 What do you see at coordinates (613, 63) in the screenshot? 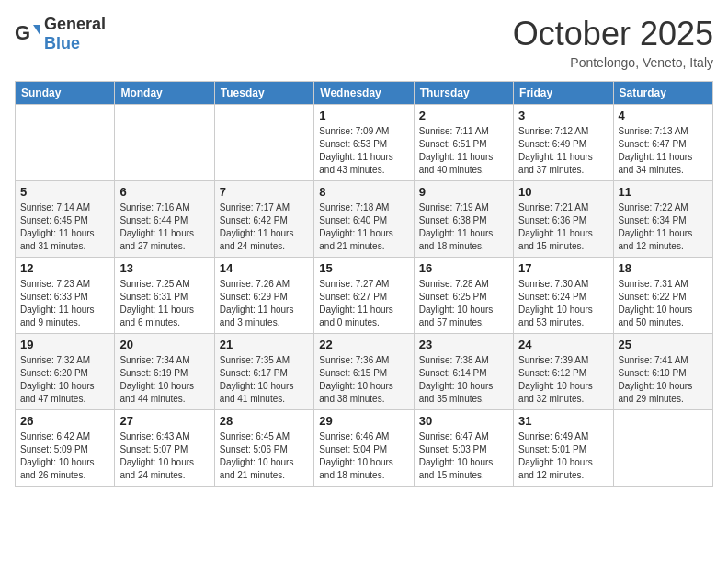
I see `subtitle: Pontelongo, Veneto, Italy` at bounding box center [613, 63].